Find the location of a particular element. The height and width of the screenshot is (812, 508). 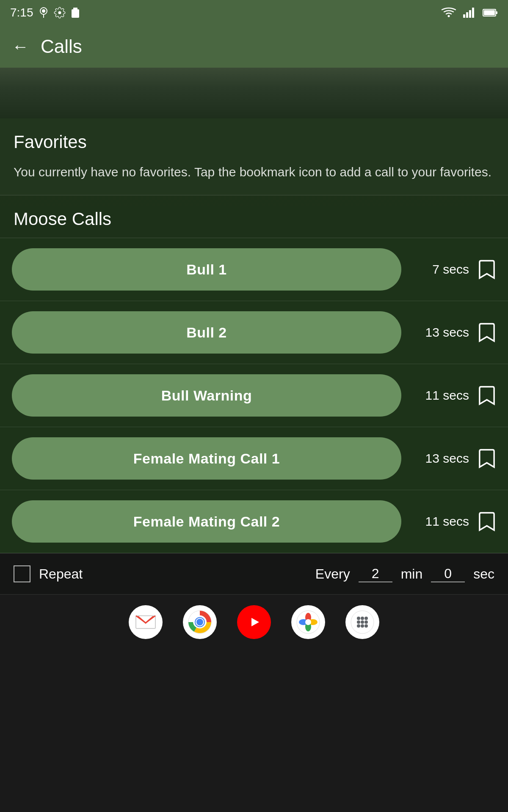

chrome-app-icon is located at coordinates (200, 622).